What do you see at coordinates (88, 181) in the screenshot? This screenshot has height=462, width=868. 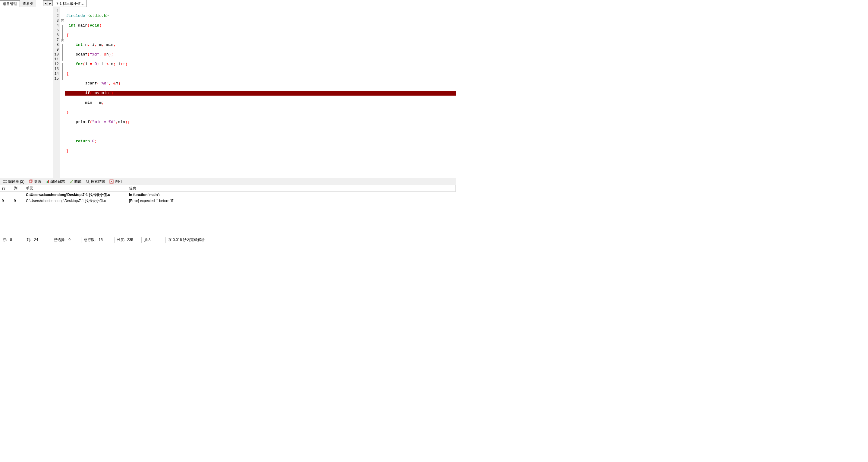 I see `search-icon` at bounding box center [88, 181].